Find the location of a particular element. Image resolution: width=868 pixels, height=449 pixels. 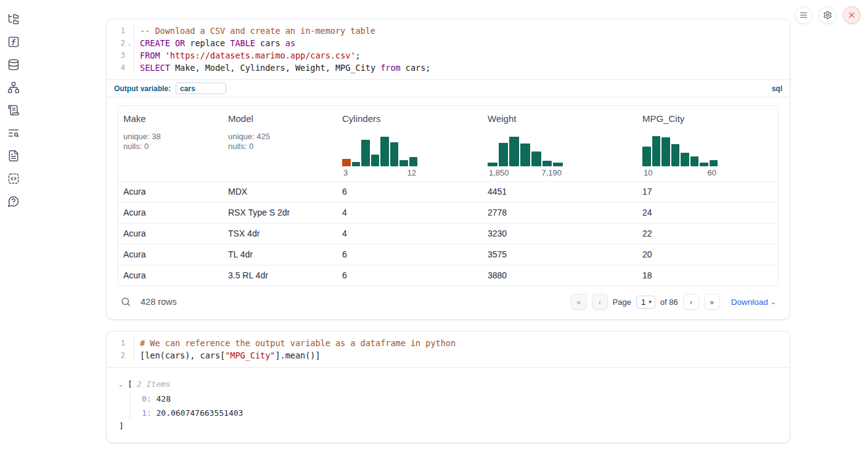

database-icon is located at coordinates (14, 65).